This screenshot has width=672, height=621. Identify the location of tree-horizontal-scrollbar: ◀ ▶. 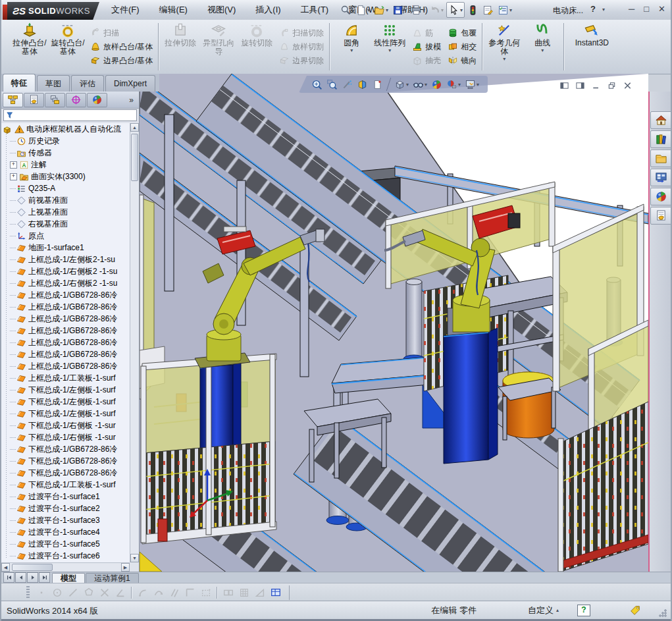
(66, 567).